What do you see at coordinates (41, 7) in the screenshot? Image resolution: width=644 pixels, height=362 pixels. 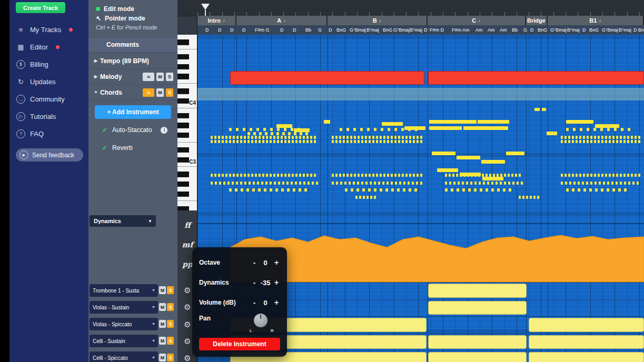 I see `create-track-button: Create Track` at bounding box center [41, 7].